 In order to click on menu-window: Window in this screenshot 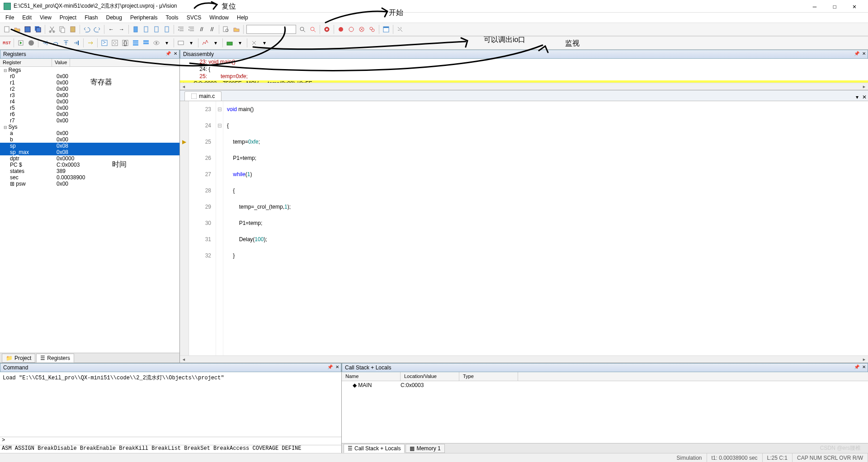, I will do `click(219, 18)`.